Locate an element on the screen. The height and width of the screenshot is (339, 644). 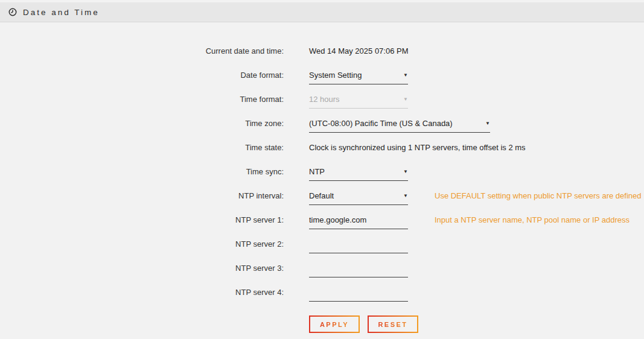
time-sync-selected-value: NTP is located at coordinates (317, 171).